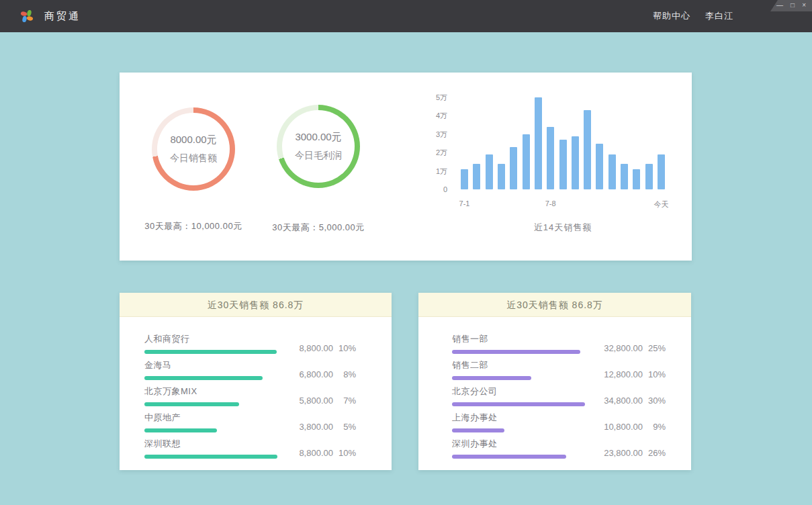  Describe the element at coordinates (211, 344) in the screenshot. I see `rank-row-main: 人和商贸行` at that location.